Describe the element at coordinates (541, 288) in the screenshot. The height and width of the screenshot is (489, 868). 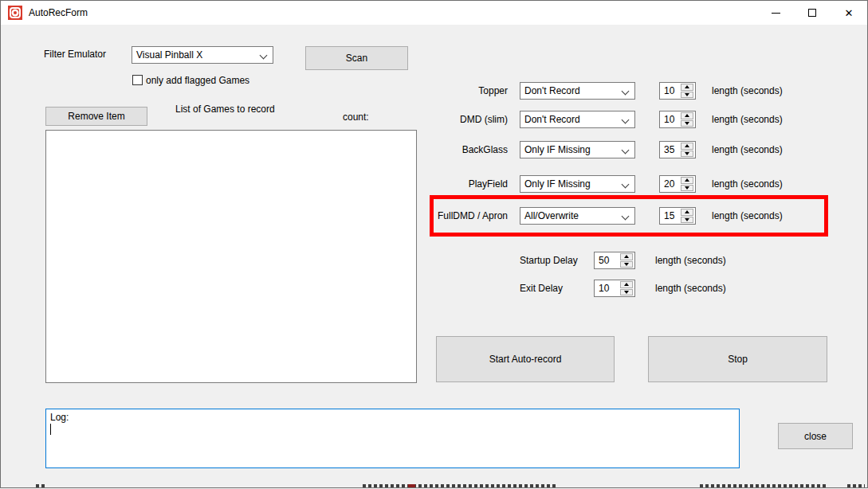
I see `exit-delay-label: Exit Delay` at that location.